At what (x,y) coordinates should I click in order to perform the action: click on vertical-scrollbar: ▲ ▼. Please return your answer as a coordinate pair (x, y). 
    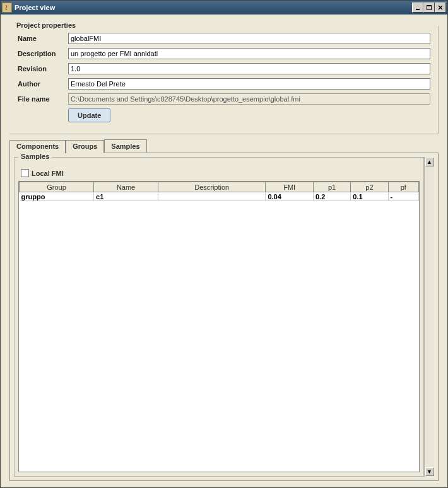
    Looking at the image, I should click on (429, 317).